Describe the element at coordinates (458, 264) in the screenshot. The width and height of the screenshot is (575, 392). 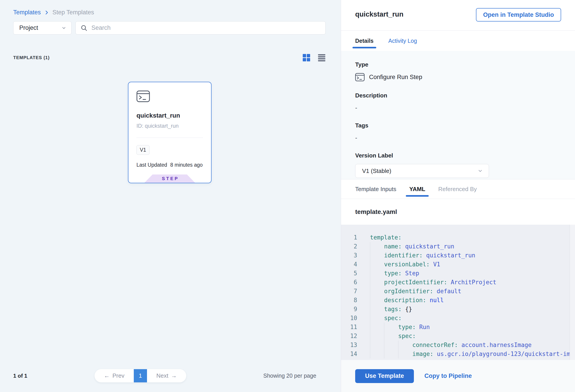
I see `yaml-line: 4versionLabel: V1` at that location.